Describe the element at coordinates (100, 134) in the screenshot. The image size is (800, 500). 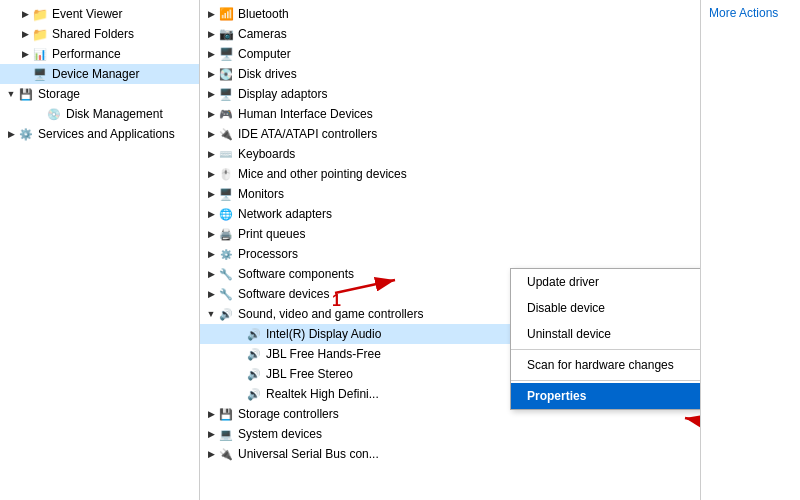
I see `sidebar-item-services-apps: ▶ ⚙️ Services and Applications` at that location.